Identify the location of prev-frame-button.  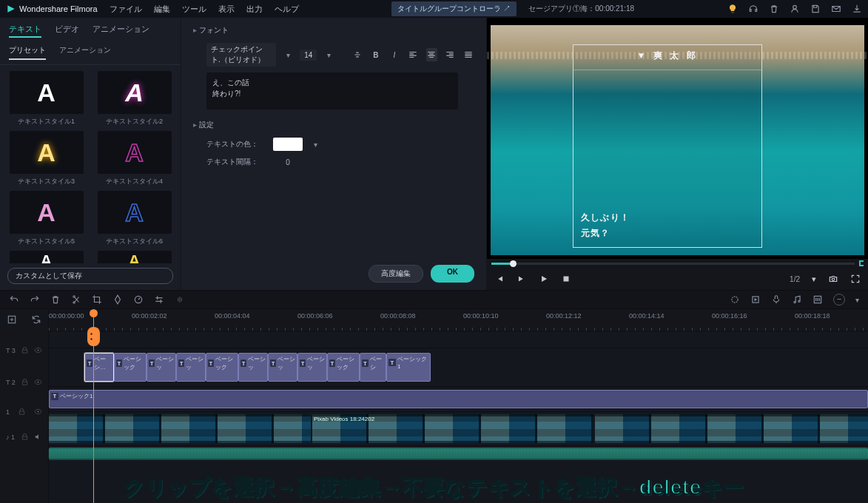
(499, 279).